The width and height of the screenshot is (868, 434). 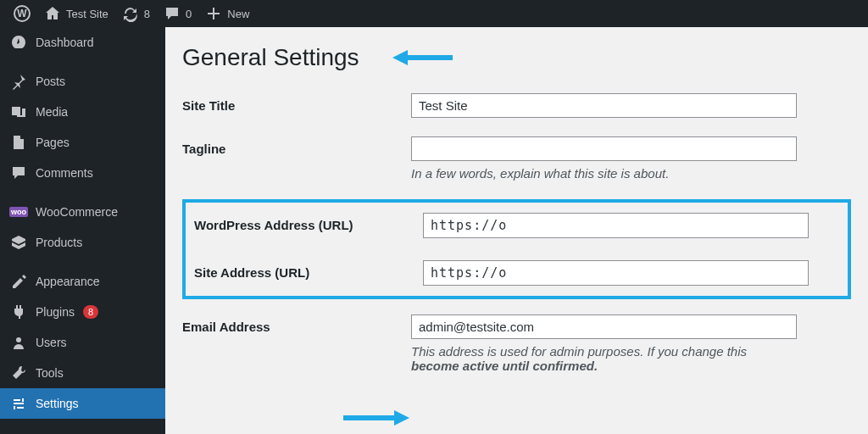 What do you see at coordinates (83, 81) in the screenshot?
I see `sidebar-item-posts: Posts` at bounding box center [83, 81].